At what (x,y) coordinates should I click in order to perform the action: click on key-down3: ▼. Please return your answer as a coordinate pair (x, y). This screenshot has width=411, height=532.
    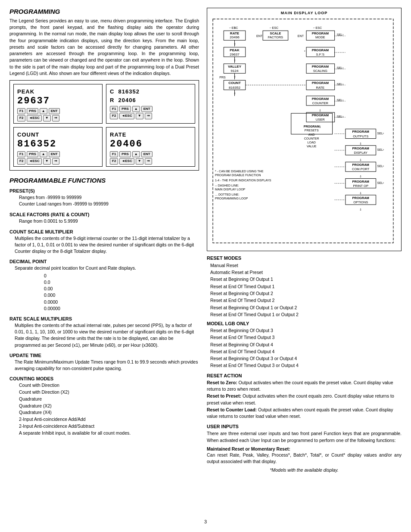
    Looking at the image, I should click on (47, 161).